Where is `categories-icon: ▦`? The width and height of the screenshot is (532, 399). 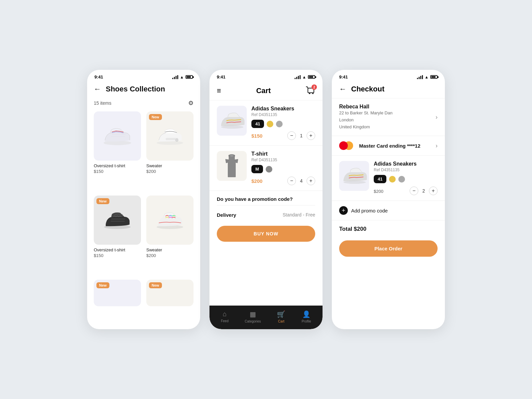
categories-icon: ▦ is located at coordinates (253, 314).